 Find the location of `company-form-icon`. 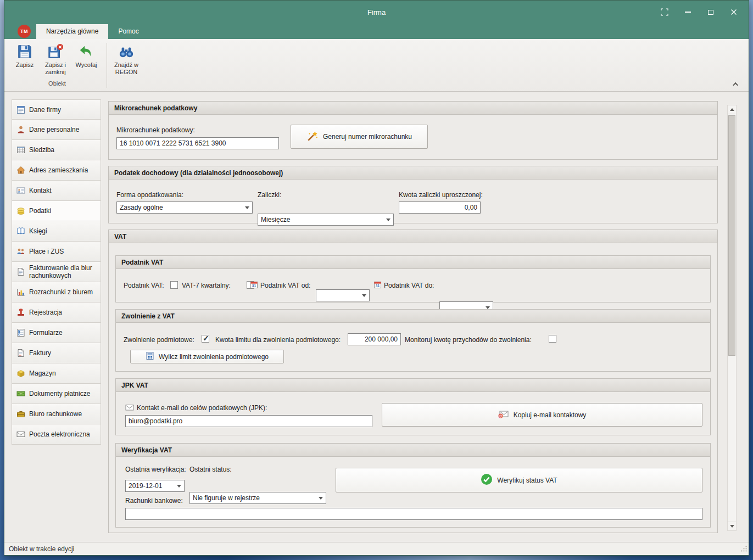

company-form-icon is located at coordinates (21, 110).